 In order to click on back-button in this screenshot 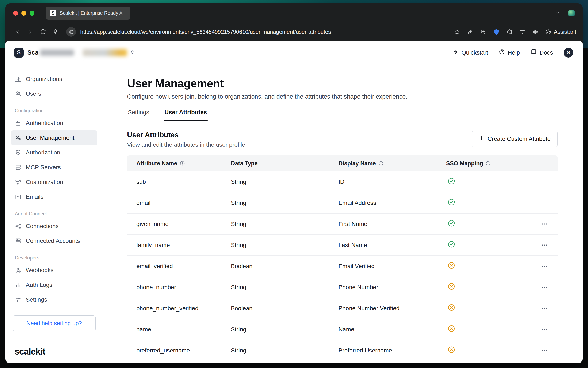, I will do `click(18, 32)`.